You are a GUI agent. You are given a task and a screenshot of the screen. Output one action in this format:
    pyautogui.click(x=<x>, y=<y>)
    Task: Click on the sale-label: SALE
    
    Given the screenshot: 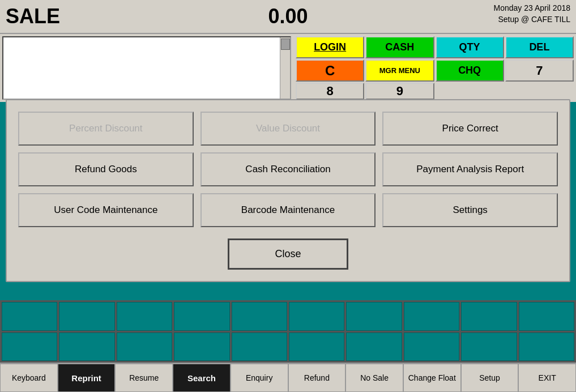 What is the action you would take?
    pyautogui.click(x=33, y=16)
    